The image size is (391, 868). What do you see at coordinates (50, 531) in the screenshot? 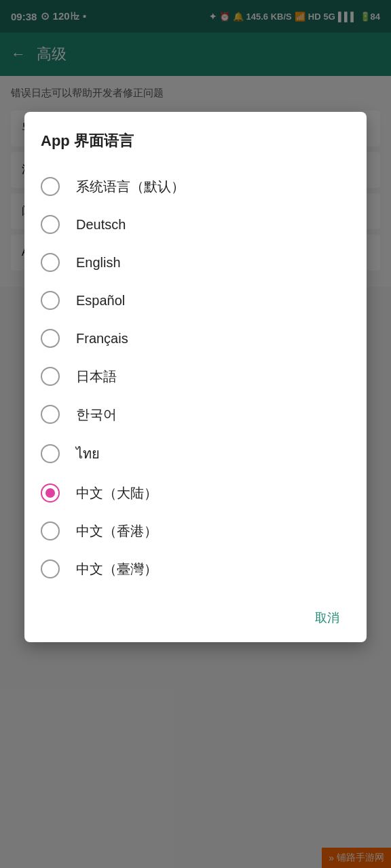
I see `radio-circle-chinese-hk` at bounding box center [50, 531].